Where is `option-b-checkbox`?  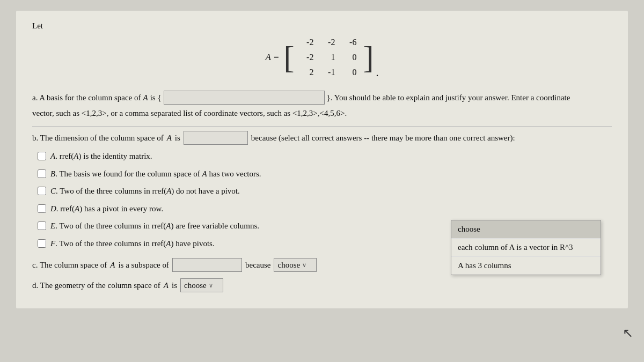
option-b-checkbox is located at coordinates (42, 174).